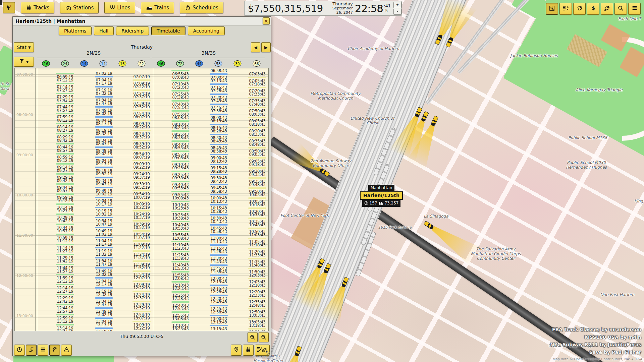 This screenshot has height=362, width=644. Describe the element at coordinates (266, 21) in the screenshot. I see `close-button: ✕` at that location.